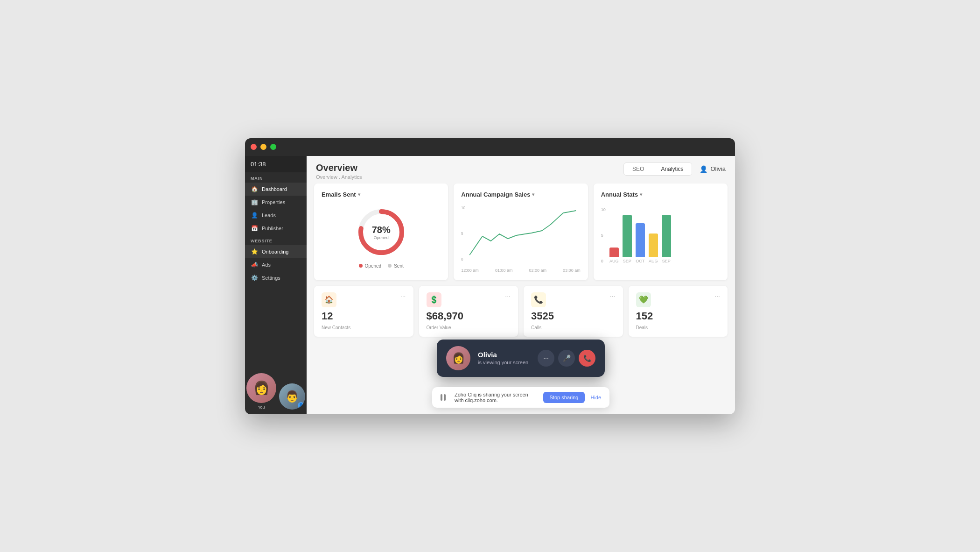 The width and height of the screenshot is (980, 552). What do you see at coordinates (396, 266) in the screenshot?
I see `legend-sent: Sent` at bounding box center [396, 266].